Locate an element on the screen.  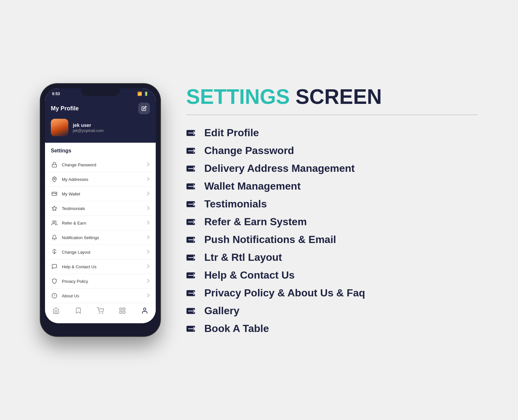
status-icons: 📶 🔋 is located at coordinates (143, 94).